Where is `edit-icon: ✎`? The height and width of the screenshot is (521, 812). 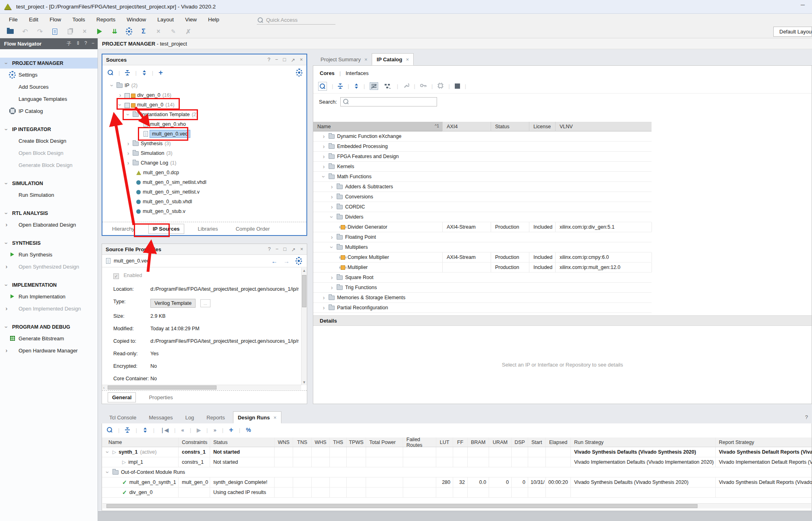
edit-icon: ✎ is located at coordinates (173, 31).